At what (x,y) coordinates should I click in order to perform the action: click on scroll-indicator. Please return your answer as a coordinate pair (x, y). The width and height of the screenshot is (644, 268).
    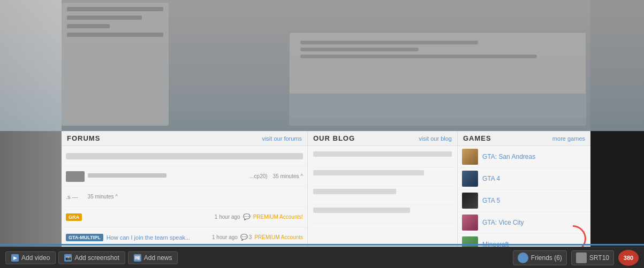
    Looking at the image, I should click on (322, 245).